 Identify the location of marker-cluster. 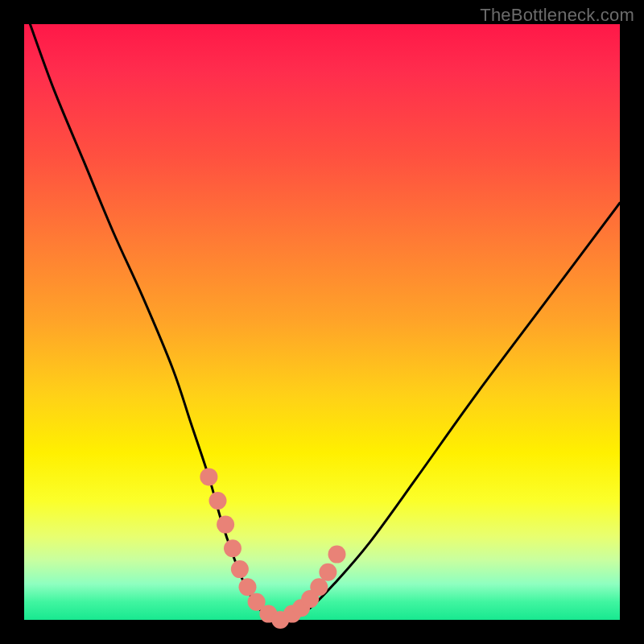
(272, 548).